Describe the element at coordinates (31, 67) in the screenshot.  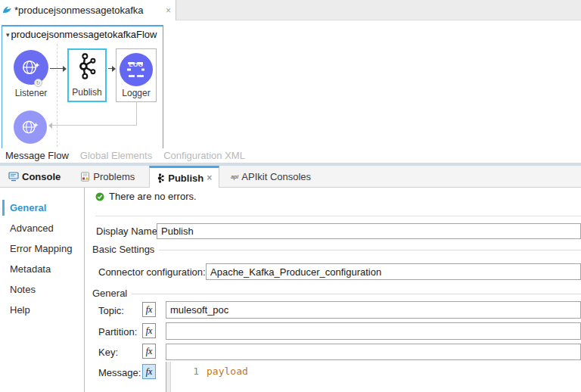
I see `globe-icon` at that location.